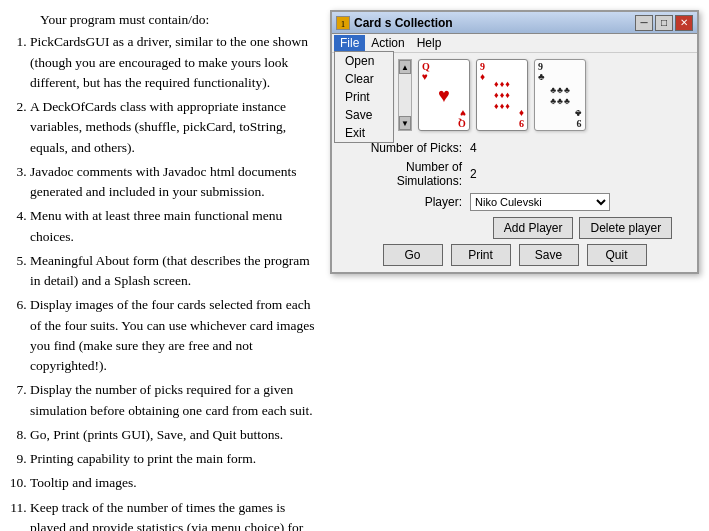 Image resolution: width=709 pixels, height=531 pixels. What do you see at coordinates (514, 255) in the screenshot?
I see `bottom-btn-row: Go Print Save Quit` at bounding box center [514, 255].